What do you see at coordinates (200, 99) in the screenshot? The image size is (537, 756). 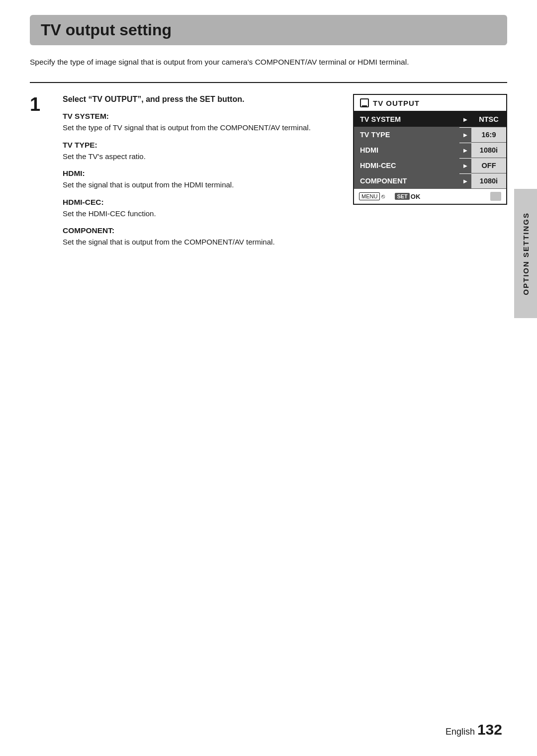 I see `step-instruction: Select “TV OUTPUT”, and press the SET bu…` at bounding box center [200, 99].